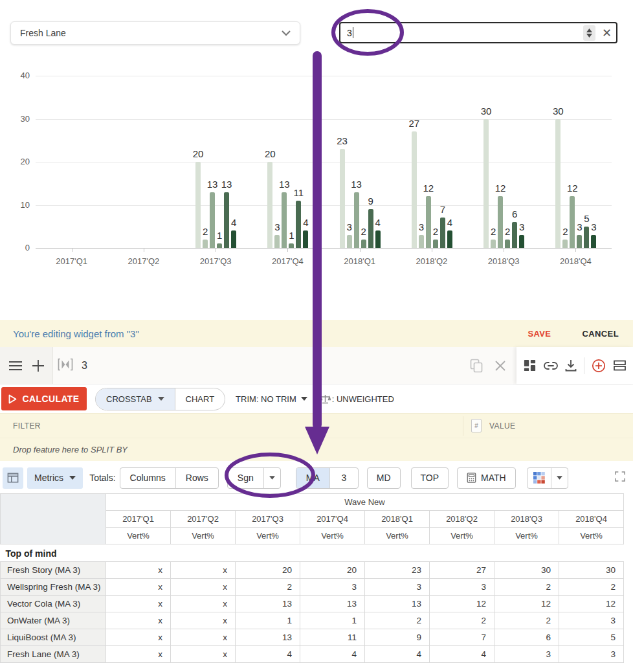  Describe the element at coordinates (527, 638) in the screenshot. I see `cell-value: 6` at that location.